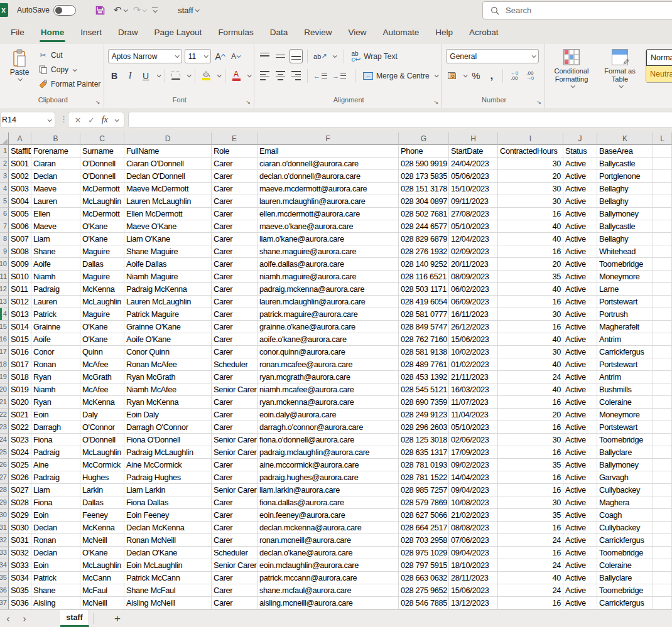 The image size is (672, 627). Describe the element at coordinates (626, 227) in the screenshot. I see `cell: Ballycastle` at that location.